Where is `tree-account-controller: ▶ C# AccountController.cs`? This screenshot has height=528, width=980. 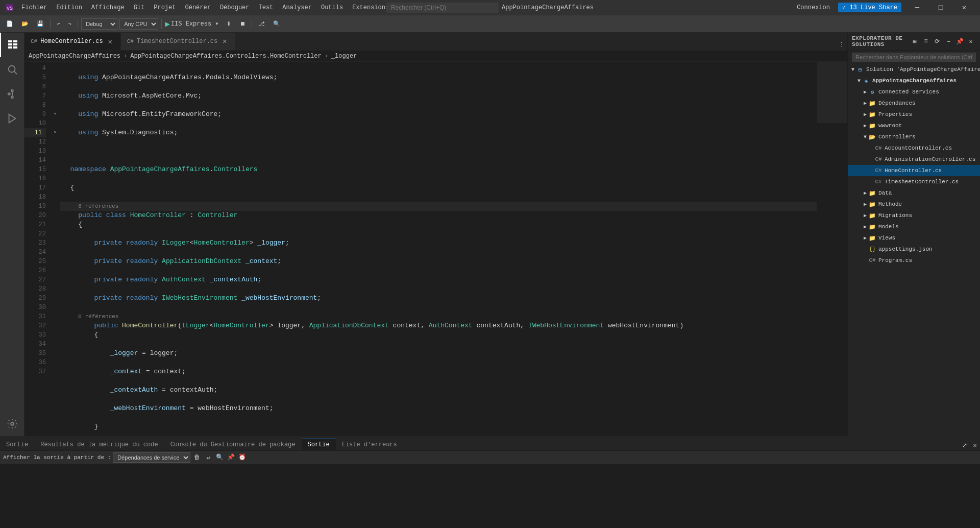
tree-account-controller: ▶ C# AccountController.cs is located at coordinates (914, 148).